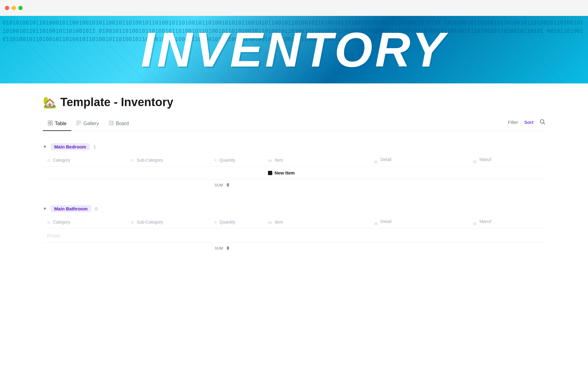  What do you see at coordinates (111, 123) in the screenshot?
I see `board-icon` at bounding box center [111, 123].